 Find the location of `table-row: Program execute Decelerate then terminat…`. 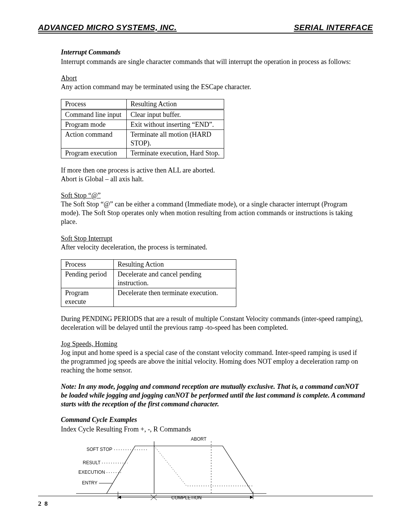

table-row: Program execute Decelerate then terminat… is located at coordinates (149, 297).